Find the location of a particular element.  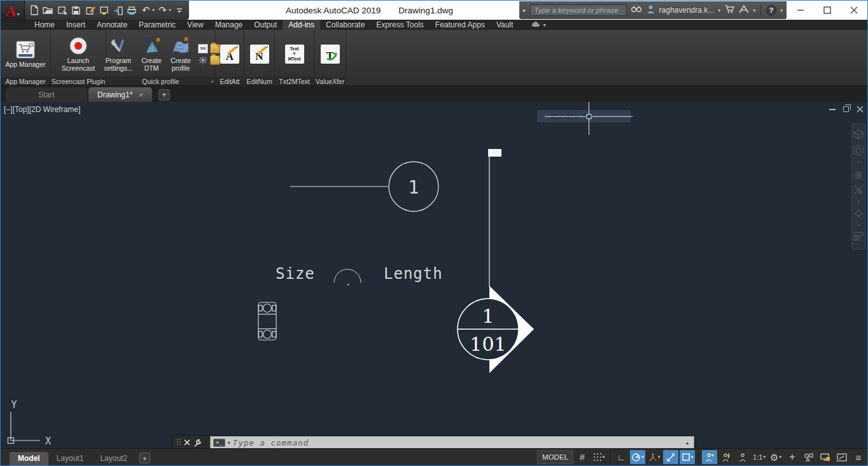

zoom-caret-icon: ▾ is located at coordinates (858, 201).